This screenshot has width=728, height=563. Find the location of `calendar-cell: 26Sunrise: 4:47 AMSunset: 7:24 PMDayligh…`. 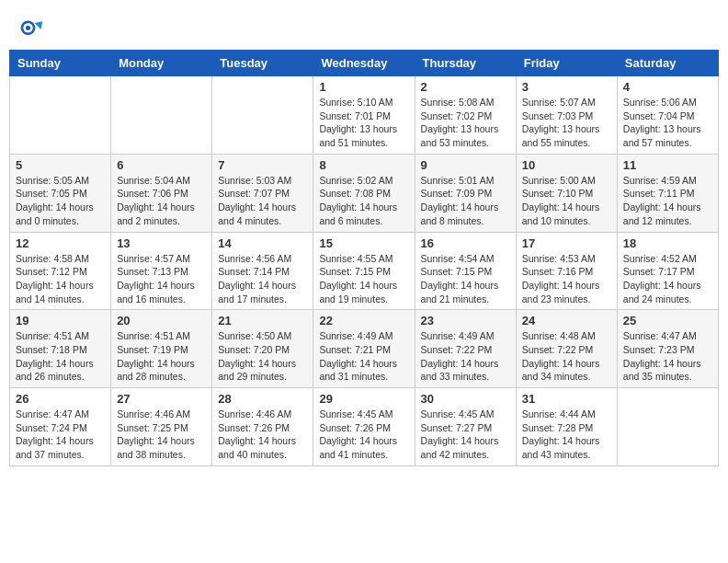

calendar-cell: 26Sunrise: 4:47 AMSunset: 7:24 PMDayligh… is located at coordinates (61, 427).